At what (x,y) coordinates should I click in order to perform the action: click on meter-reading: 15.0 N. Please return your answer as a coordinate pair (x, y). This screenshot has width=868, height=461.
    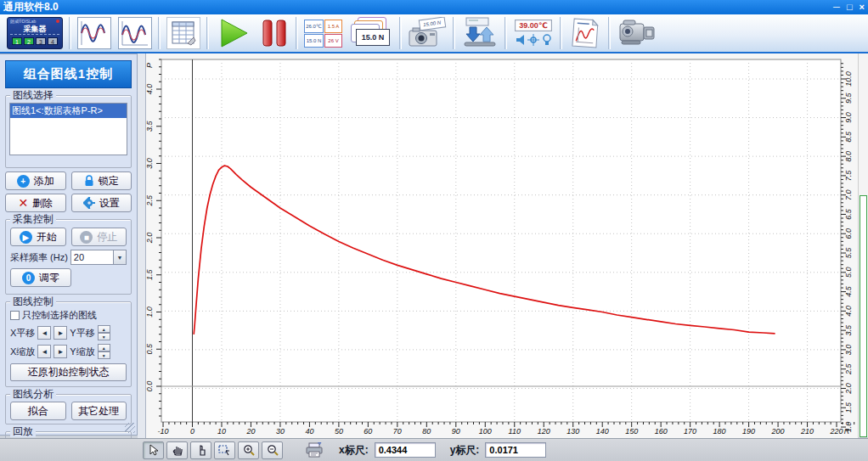
    Looking at the image, I should click on (373, 37).